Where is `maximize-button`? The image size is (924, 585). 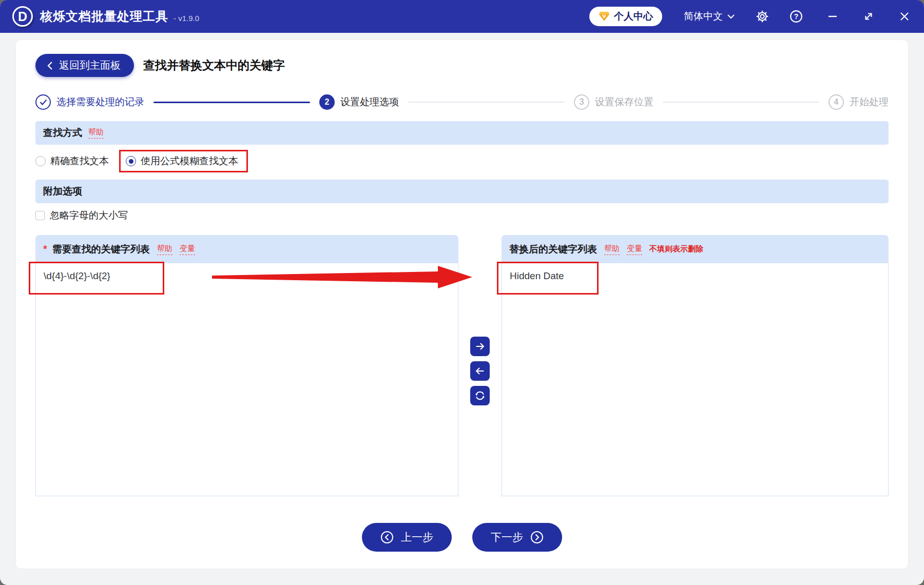 maximize-button is located at coordinates (869, 16).